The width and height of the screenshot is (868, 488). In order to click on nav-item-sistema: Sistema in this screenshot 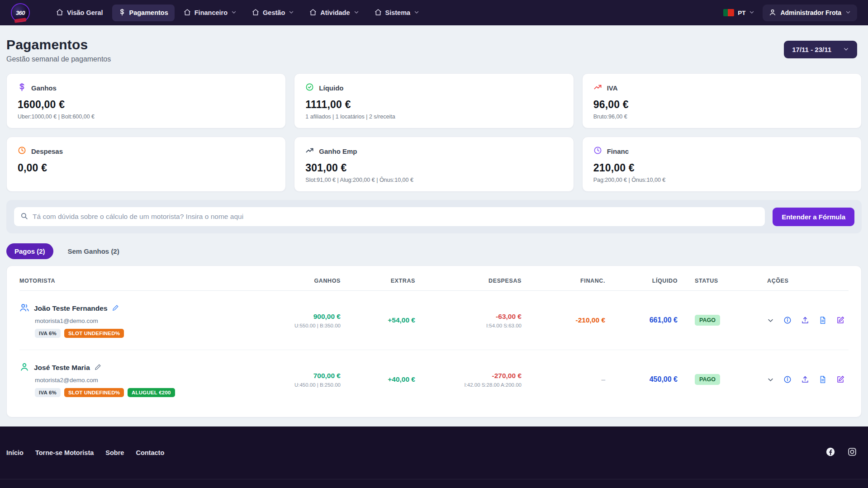, I will do `click(397, 13)`.